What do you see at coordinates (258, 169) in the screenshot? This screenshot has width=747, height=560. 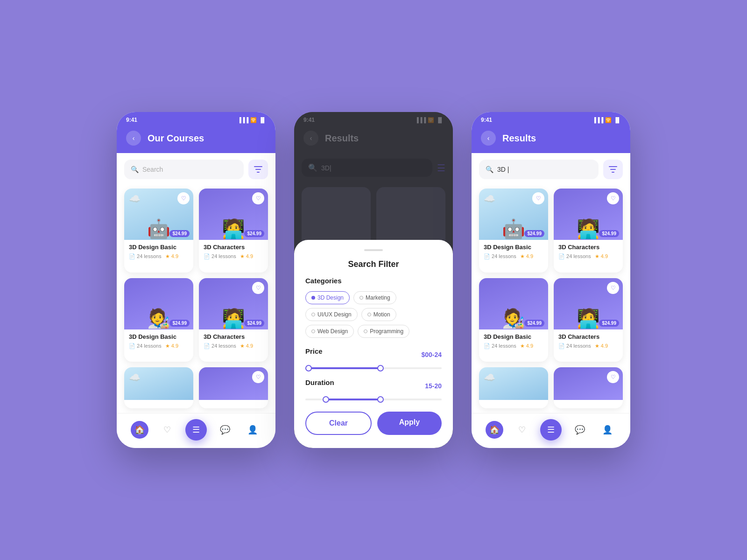 I see `filter-button-left` at bounding box center [258, 169].